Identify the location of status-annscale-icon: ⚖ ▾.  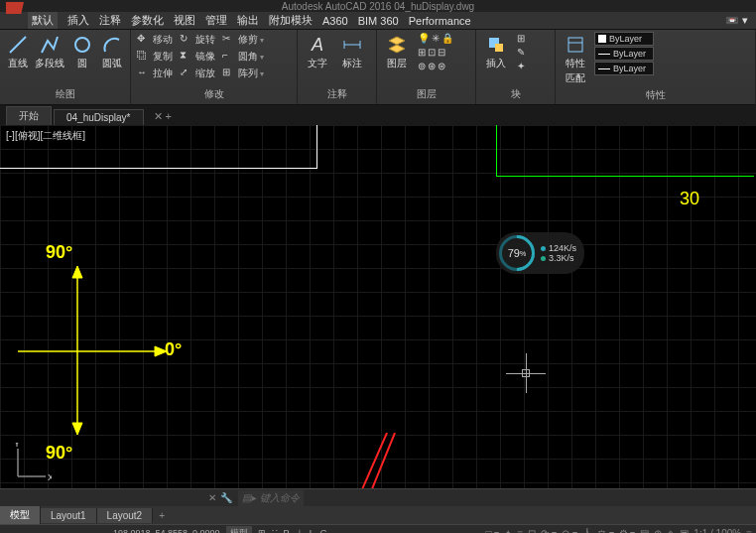
(605, 531).